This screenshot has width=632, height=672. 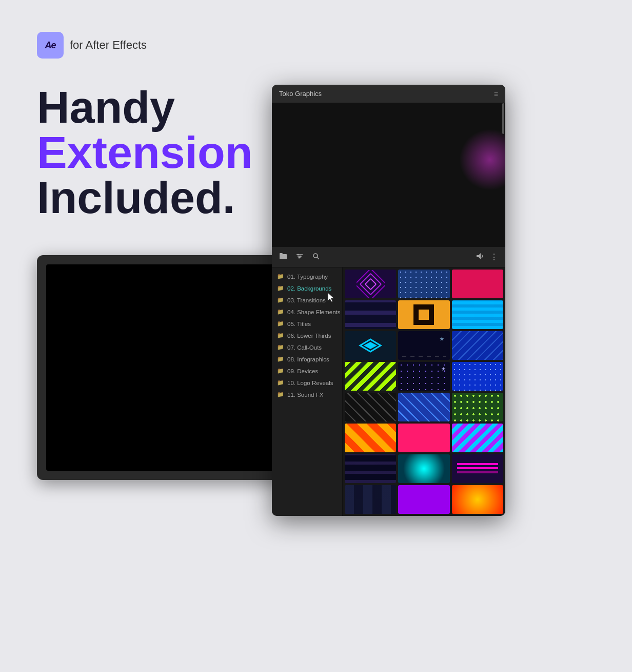 I want to click on sidebar-item-label-7: 07. Call-Outs, so click(x=305, y=348).